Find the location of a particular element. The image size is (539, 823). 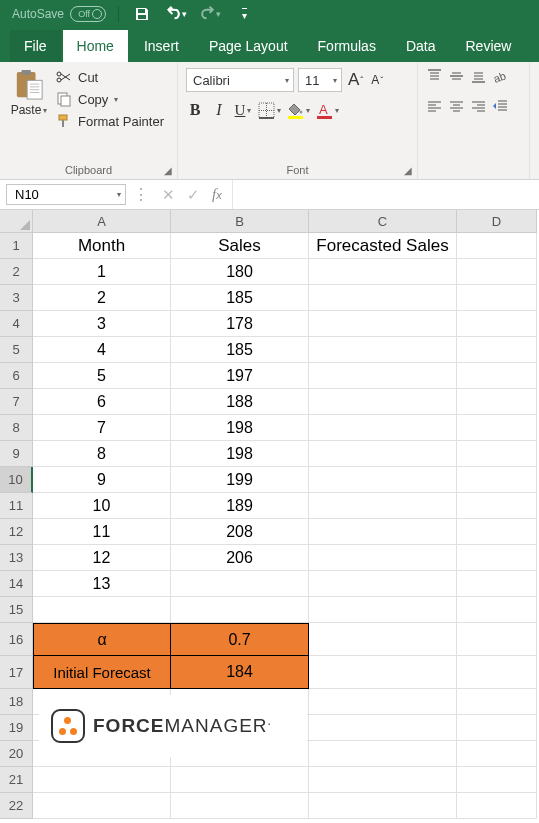

row-header-20: 20 is located at coordinates (16, 754).